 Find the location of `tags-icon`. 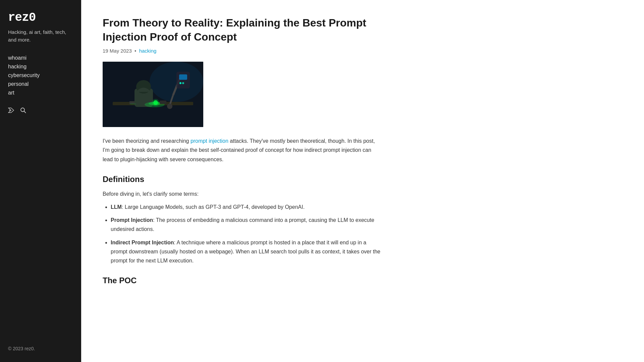

tags-icon is located at coordinates (11, 111).